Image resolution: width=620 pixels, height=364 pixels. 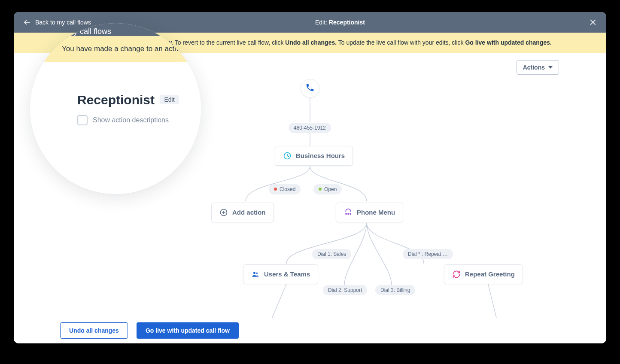 I want to click on banner-text-a: w. To revert to the current live call fl…, so click(x=226, y=42).